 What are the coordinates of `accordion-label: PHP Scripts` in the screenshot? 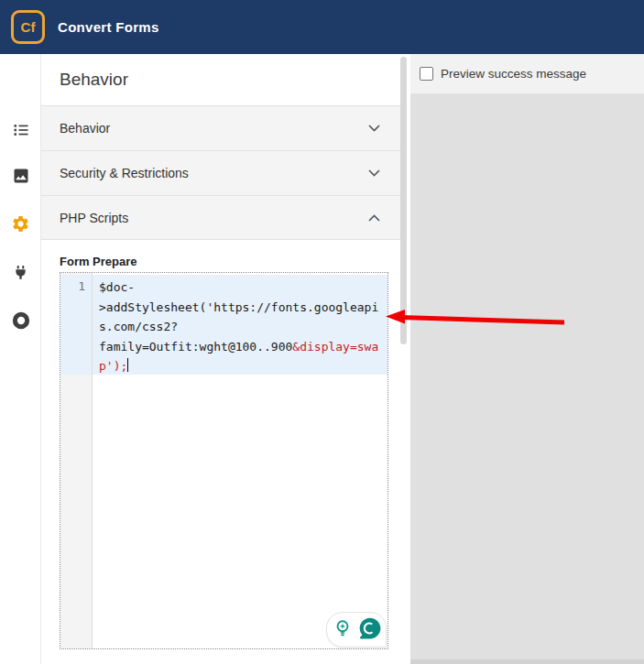 It's located at (93, 218).